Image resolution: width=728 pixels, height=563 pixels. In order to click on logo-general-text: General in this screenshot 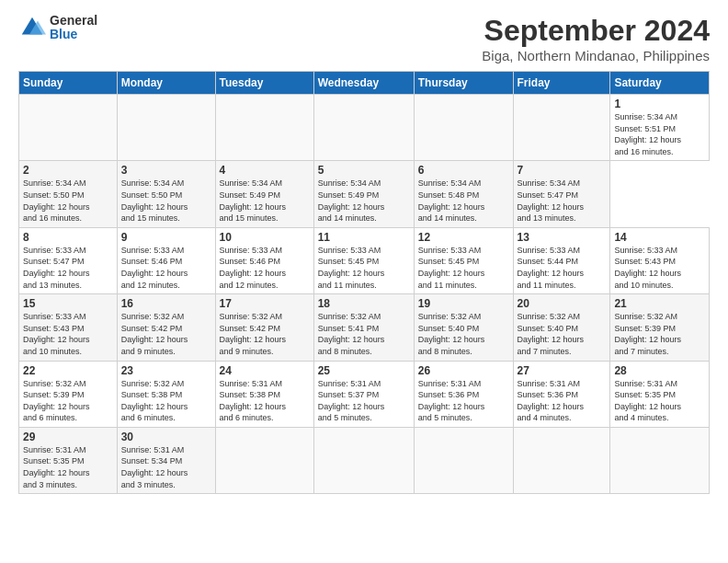, I will do `click(74, 20)`.